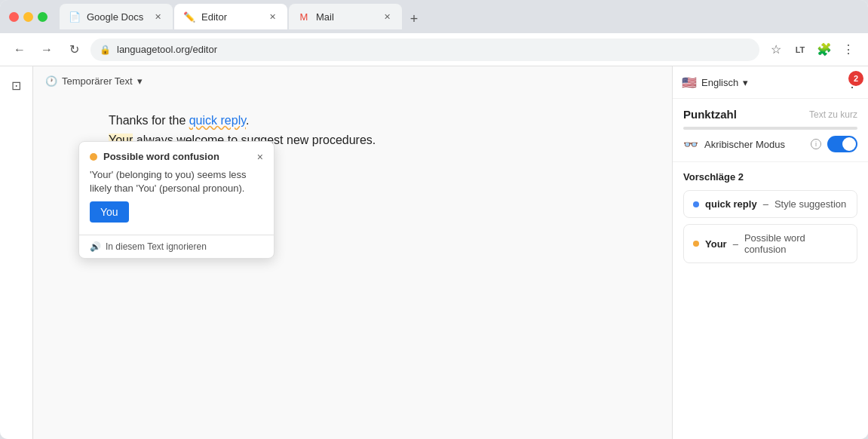  Describe the element at coordinates (115, 17) in the screenshot. I see `tab-google-docs-label: Google Docs` at that location.